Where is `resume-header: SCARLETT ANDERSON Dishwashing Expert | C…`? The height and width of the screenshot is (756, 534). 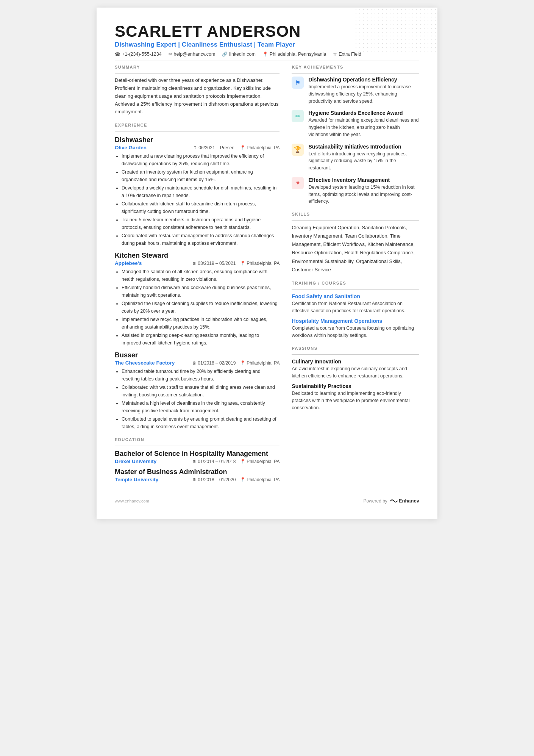
resume-header: SCARLETT ANDERSON Dishwashing Expert | C… is located at coordinates (267, 40).